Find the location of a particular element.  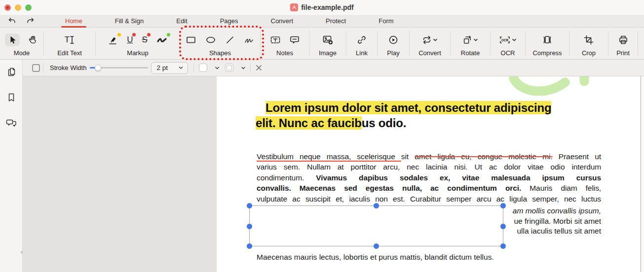

ellipse-shape-button is located at coordinates (211, 40).